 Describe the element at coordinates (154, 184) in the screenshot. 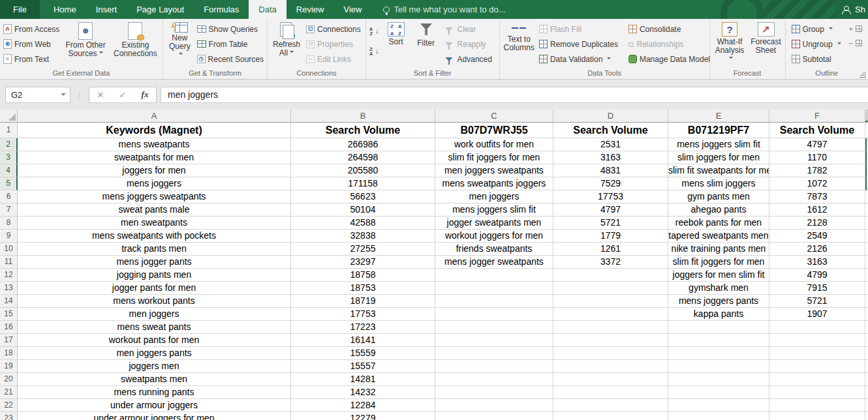

I see `cell-A5: mens joggers` at that location.